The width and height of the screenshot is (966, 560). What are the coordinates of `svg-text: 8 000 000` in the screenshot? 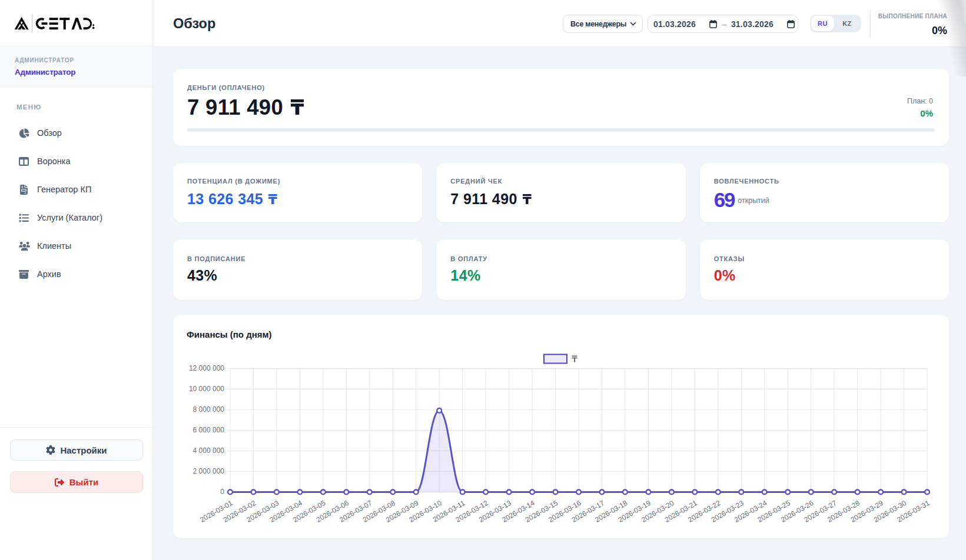 It's located at (209, 409).